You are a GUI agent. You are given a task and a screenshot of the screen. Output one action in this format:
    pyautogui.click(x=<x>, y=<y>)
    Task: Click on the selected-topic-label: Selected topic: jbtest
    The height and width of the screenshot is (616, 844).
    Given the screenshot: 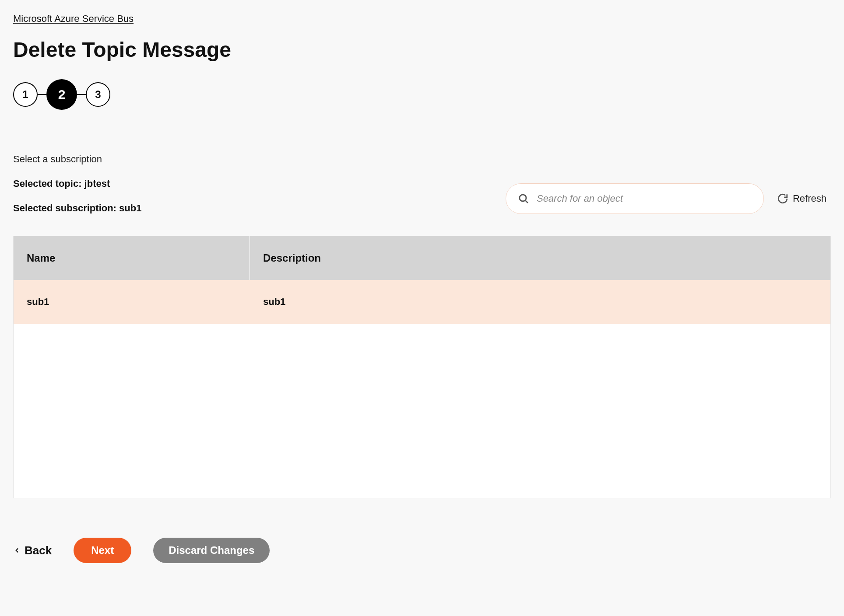 What is the action you would take?
    pyautogui.click(x=77, y=184)
    